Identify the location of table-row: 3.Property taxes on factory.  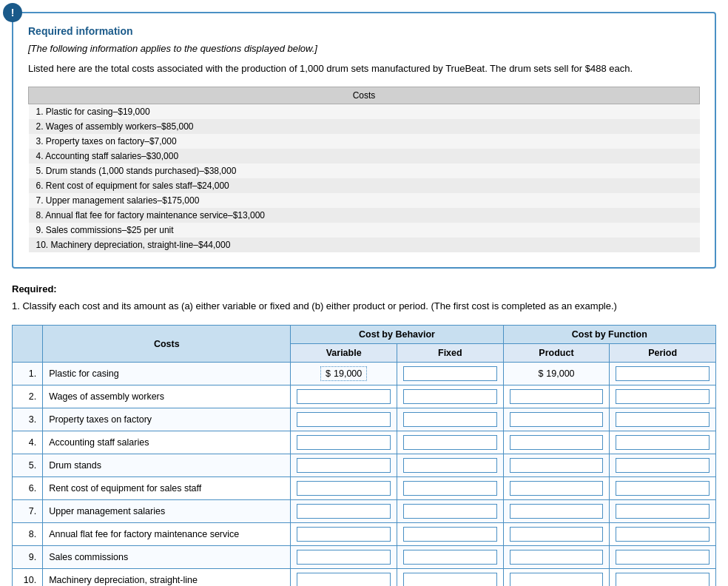
(364, 420).